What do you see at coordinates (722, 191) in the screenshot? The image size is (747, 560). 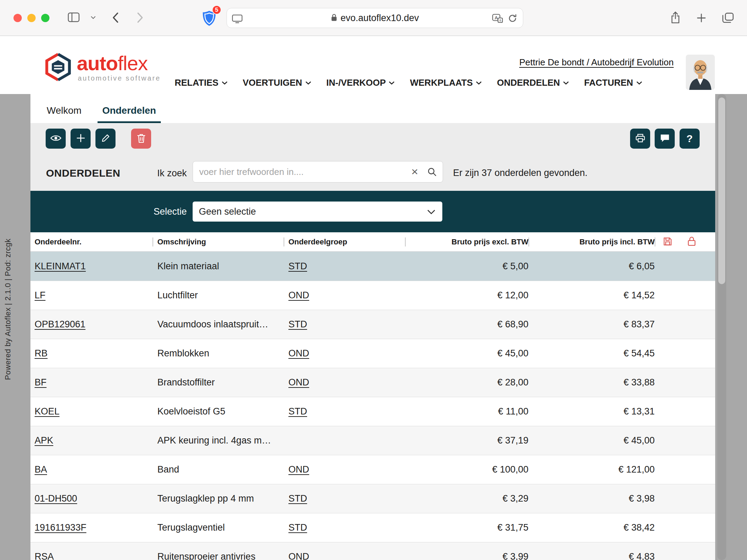 I see `scrollbar-thumb` at bounding box center [722, 191].